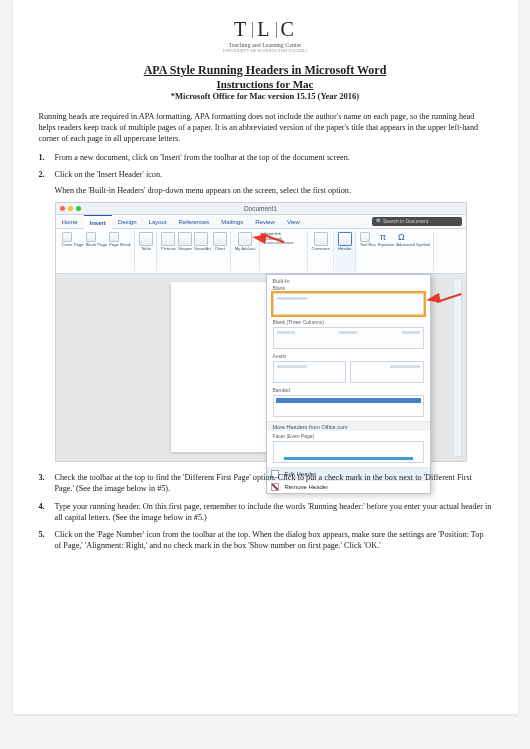  I want to click on step-4: 4.Type your running header. On this firs…, so click(274, 512).